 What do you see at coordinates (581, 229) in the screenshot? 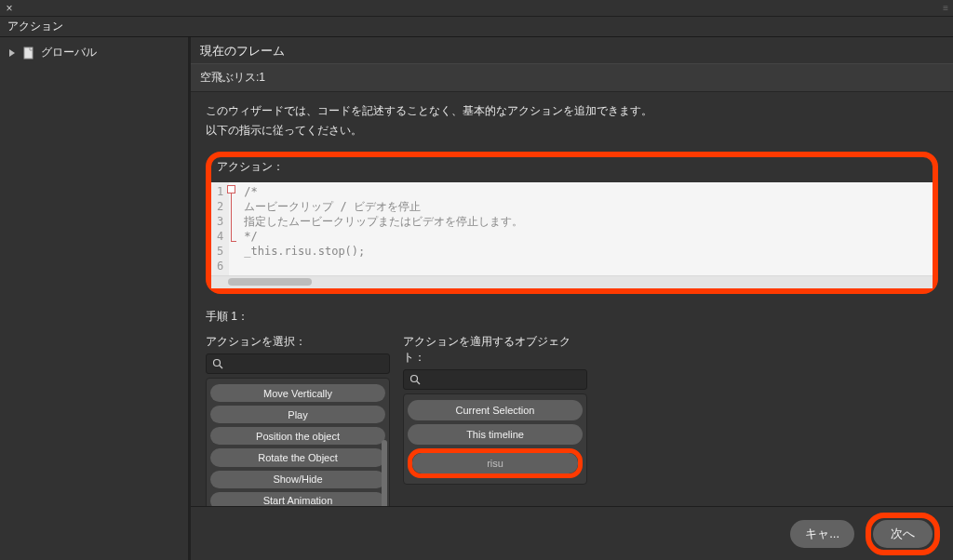
I see `code-lines: /* ムービークリップ / ビデオを停止 指定したムービークリップまたはビデオを…` at bounding box center [581, 229].